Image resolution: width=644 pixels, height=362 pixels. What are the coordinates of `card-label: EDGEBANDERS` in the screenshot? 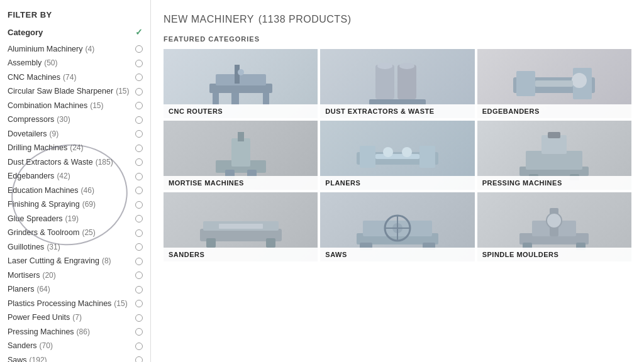 It's located at (555, 111).